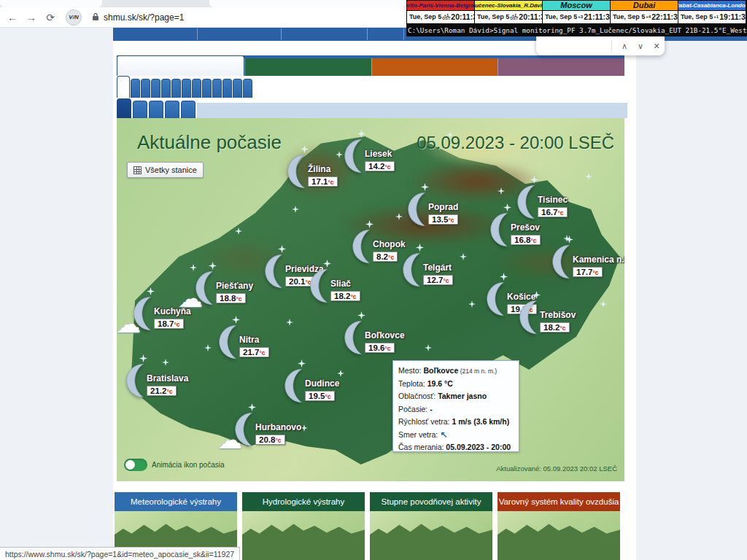  What do you see at coordinates (303, 502) in the screenshot?
I see `warning-card-title: Hydrologické výstrahy` at bounding box center [303, 502].